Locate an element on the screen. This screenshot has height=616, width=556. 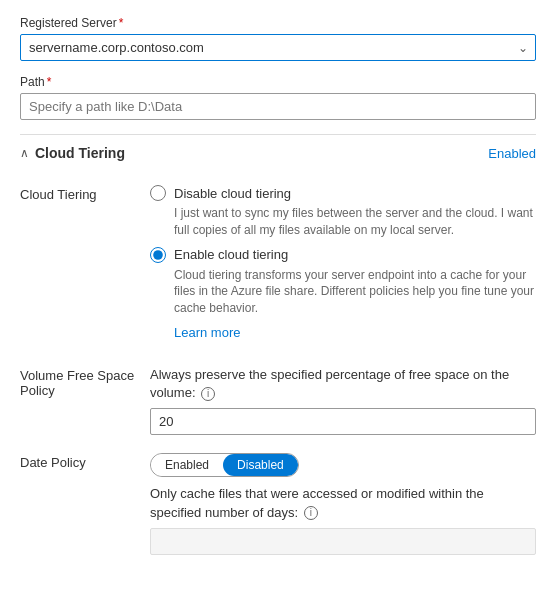
volume-free-space-row: Volume Free Space Policy Always preserve… is located at coordinates (278, 400).